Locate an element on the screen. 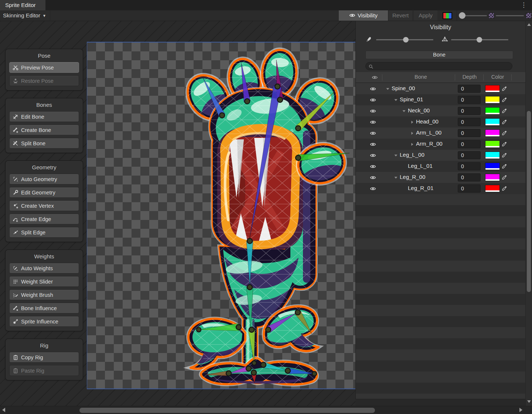 The image size is (532, 414). vertical-scroll-thumb is located at coordinates (529, 201).